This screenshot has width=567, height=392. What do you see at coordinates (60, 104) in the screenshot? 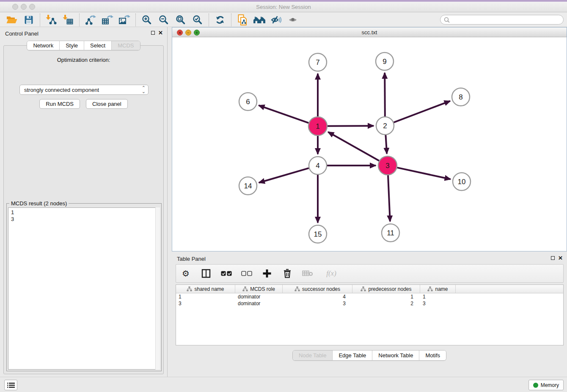
I see `run-mcds-button: Run MCDS` at bounding box center [60, 104].